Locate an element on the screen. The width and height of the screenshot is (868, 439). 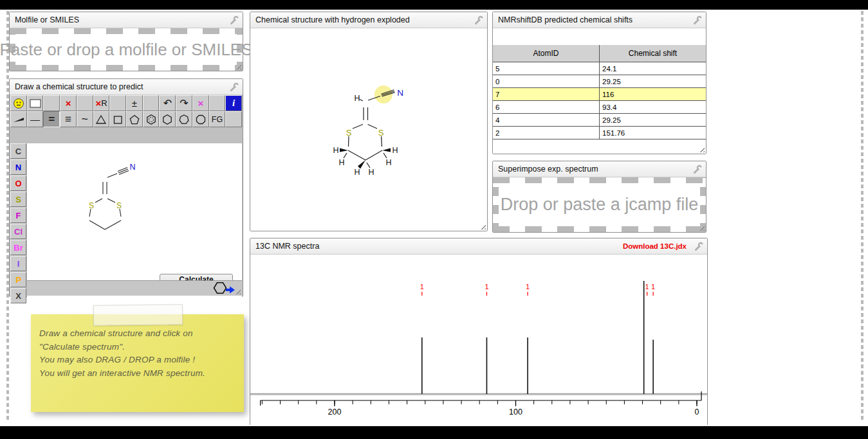
sticky-note-text: Draw a chemical structure and click on "… is located at coordinates (136, 354).